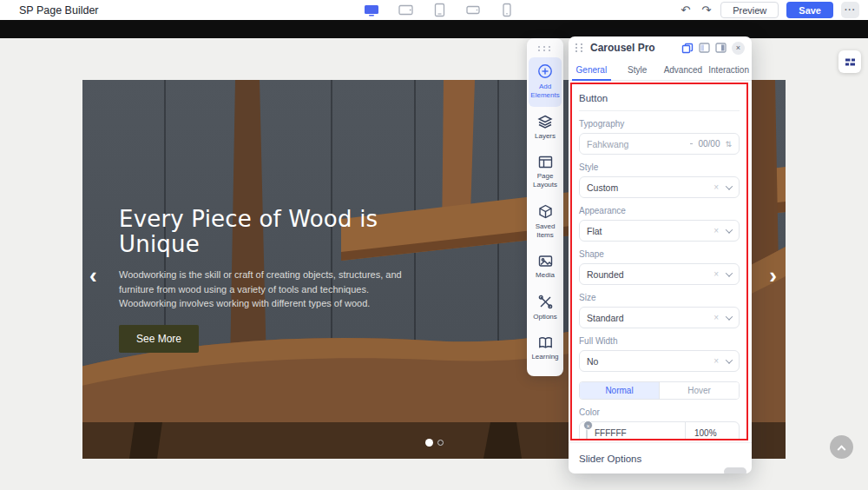 This screenshot has height=490, width=868. I want to click on stepper-icon: ⇅, so click(728, 144).